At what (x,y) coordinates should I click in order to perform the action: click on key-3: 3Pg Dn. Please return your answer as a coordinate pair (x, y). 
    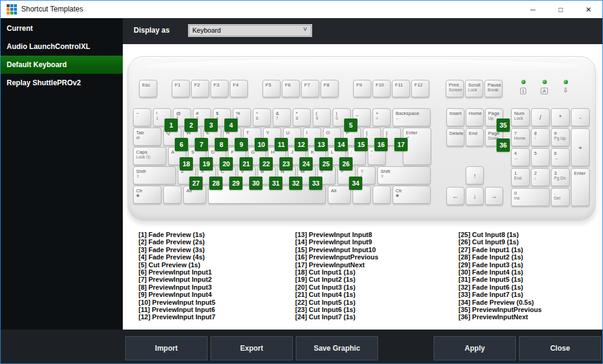
    Looking at the image, I should click on (560, 177).